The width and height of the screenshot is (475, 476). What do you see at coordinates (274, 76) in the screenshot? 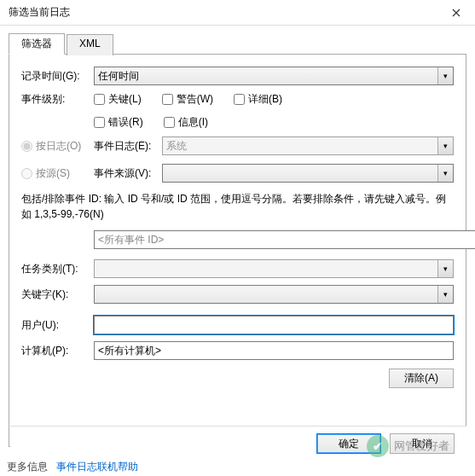
I see `logged-select: 任何时间` at bounding box center [274, 76].